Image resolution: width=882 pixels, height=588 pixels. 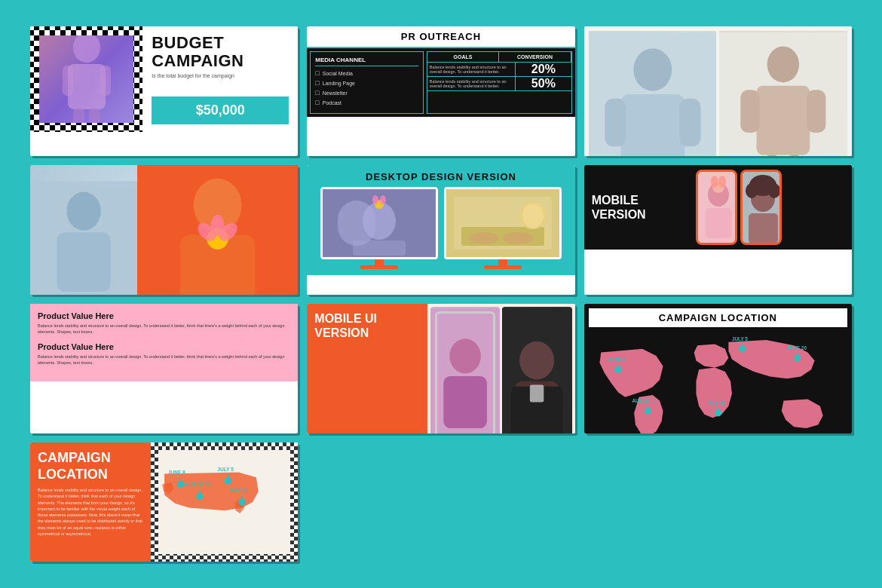 What do you see at coordinates (544, 84) in the screenshot?
I see `slide2-row2-pct: 50%` at bounding box center [544, 84].